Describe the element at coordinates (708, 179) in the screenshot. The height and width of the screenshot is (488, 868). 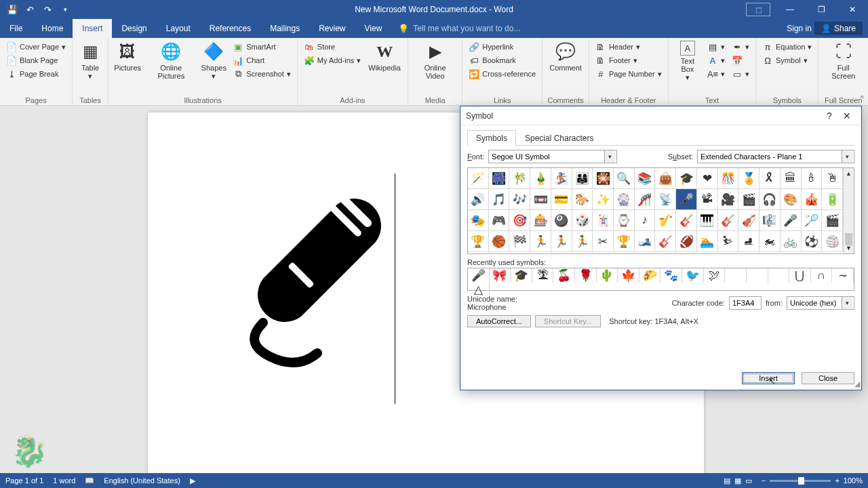
I see `symbol-cell: ❤` at that location.